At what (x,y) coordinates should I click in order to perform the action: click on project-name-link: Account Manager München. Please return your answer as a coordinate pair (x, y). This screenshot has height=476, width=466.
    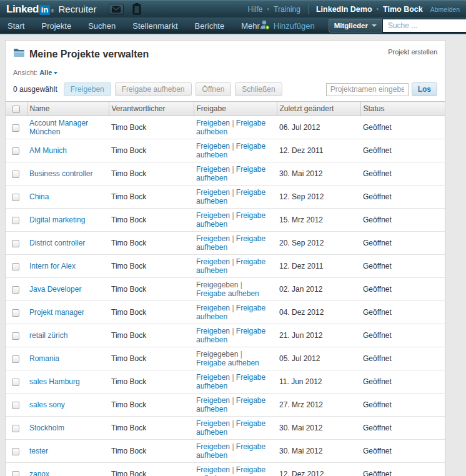
    Looking at the image, I should click on (59, 127).